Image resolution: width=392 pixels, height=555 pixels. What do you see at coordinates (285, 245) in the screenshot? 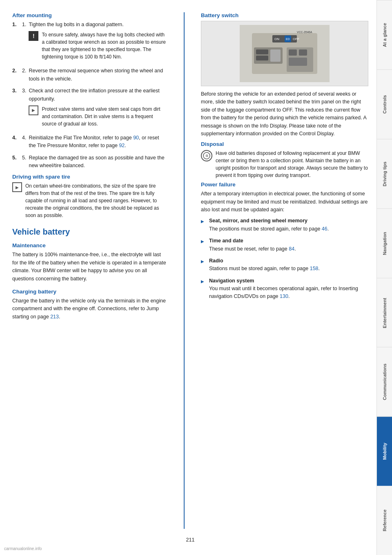
I see `pf-item-2: ▶ Time and date These must be reset, ref…` at bounding box center [285, 245].